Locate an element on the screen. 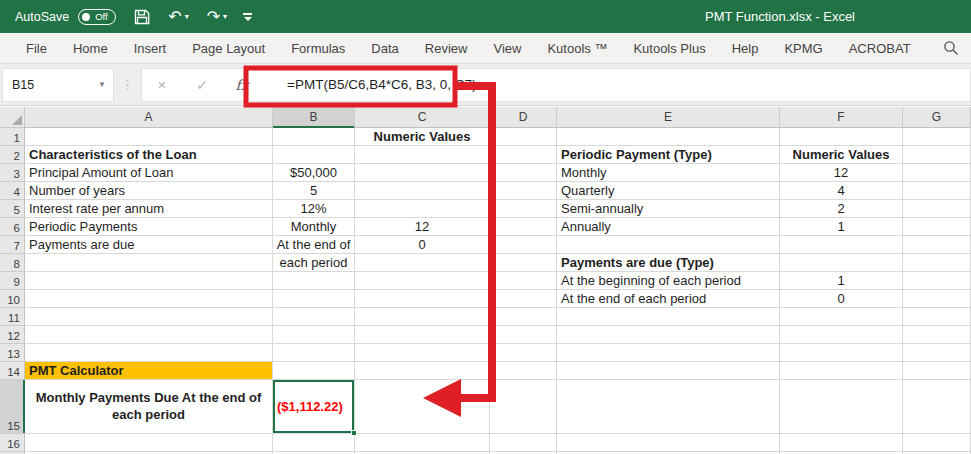 This screenshot has width=971, height=454. cell-C15 is located at coordinates (422, 407).